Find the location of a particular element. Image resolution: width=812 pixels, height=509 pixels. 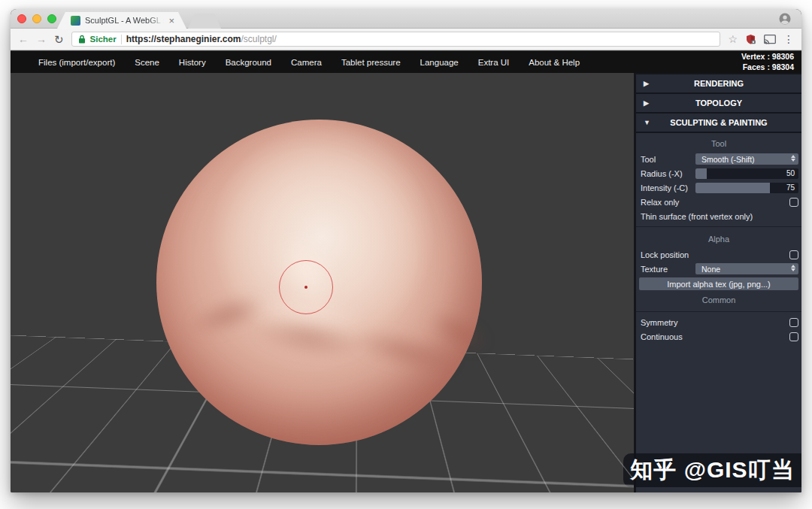

tool-section-header: Tool is located at coordinates (719, 143).